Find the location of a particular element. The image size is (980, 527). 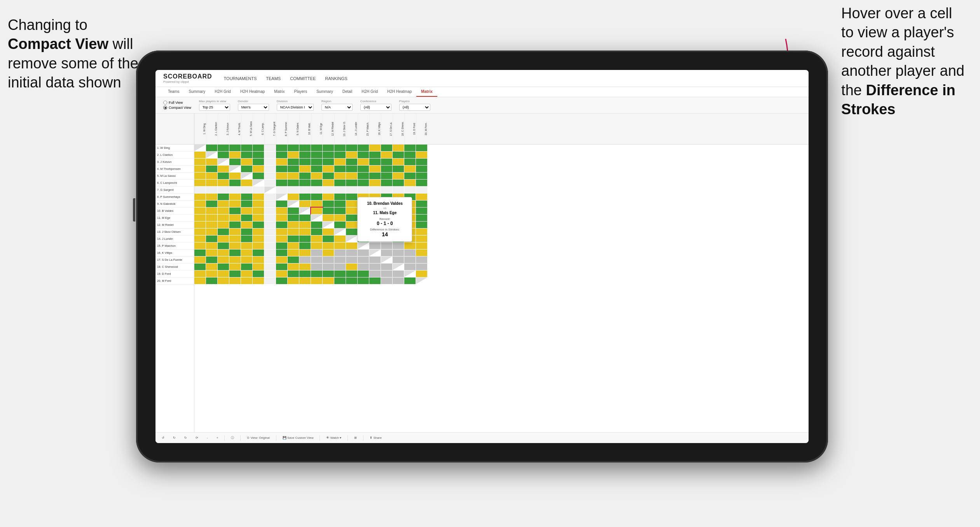

tab-matrix-active: Matrix is located at coordinates (427, 92).